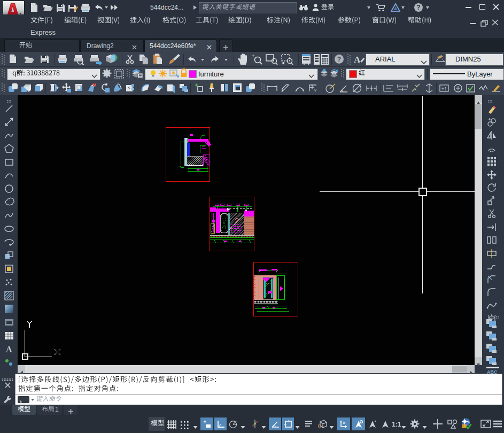 Image resolution: width=504 pixels, height=433 pixels. I want to click on svg-text: +1, so click(444, 89).